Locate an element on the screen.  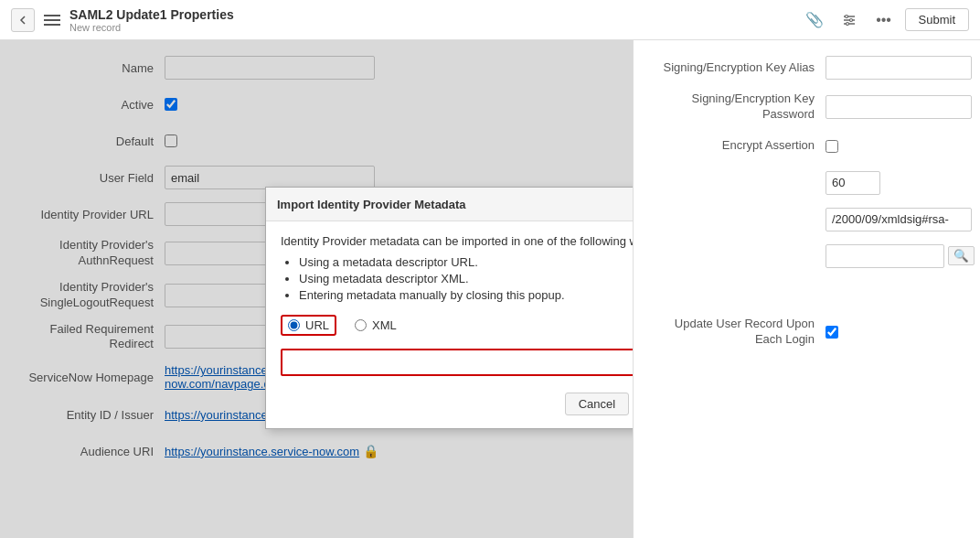
number-input is located at coordinates (853, 183).